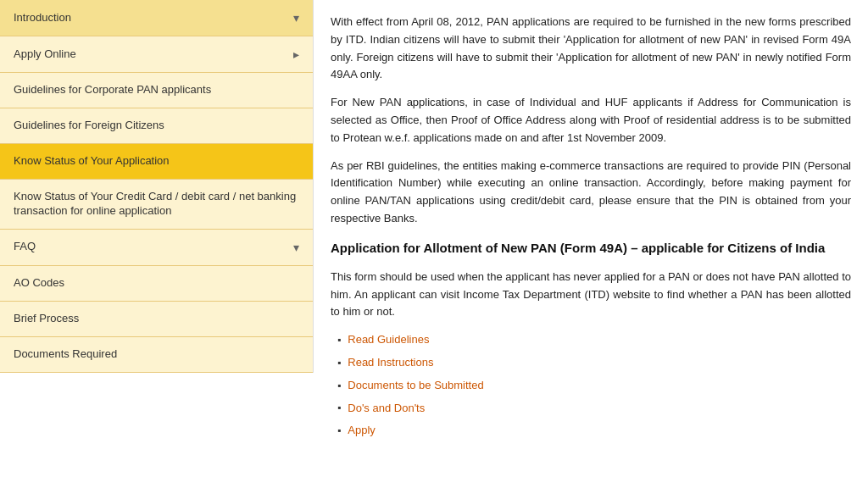  Describe the element at coordinates (156, 204) in the screenshot. I see `sidebar-item-label-know-credit-status: Know Status of Your Credit Card / debit …` at that location.